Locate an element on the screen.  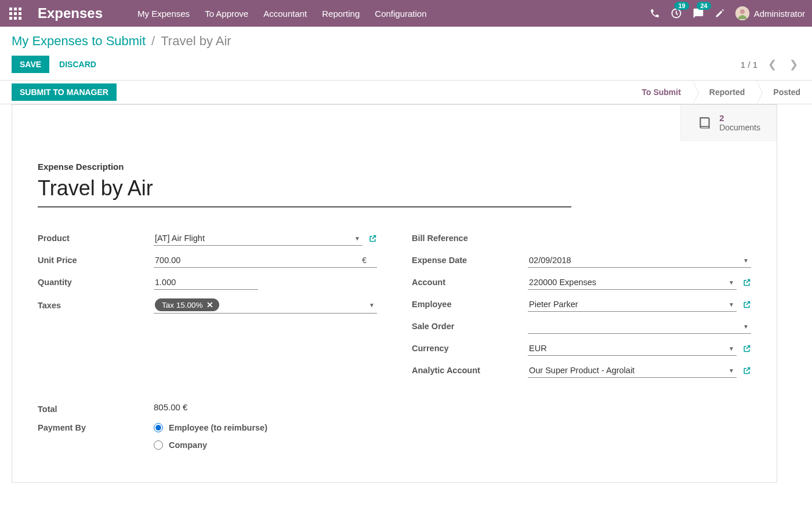
phone-icon is located at coordinates (655, 13).